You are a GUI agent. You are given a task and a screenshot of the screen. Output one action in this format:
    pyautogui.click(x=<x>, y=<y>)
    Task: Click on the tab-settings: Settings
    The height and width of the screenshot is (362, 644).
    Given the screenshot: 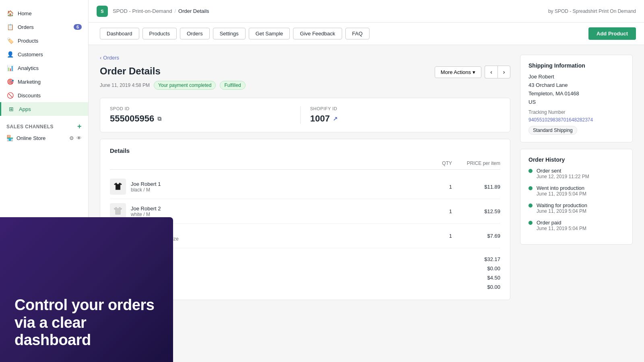 What is the action you would take?
    pyautogui.click(x=229, y=34)
    